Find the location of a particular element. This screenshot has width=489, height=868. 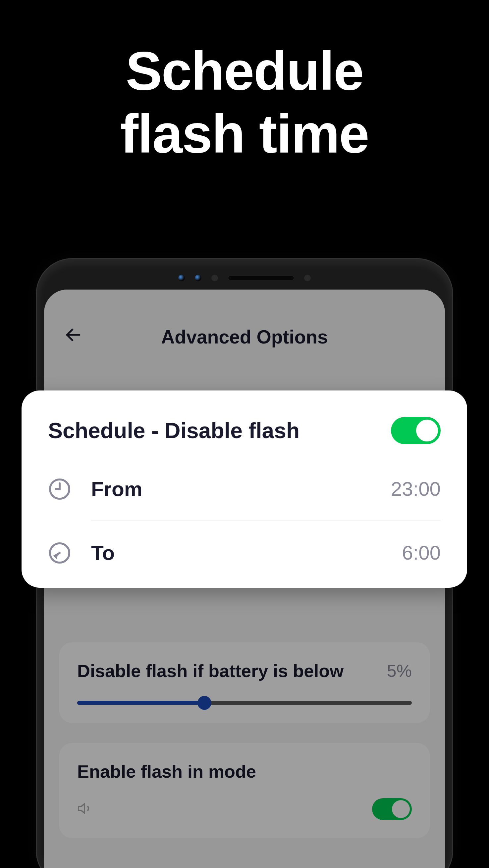

mode-setting-label: Enable flash in mode is located at coordinates (167, 772).